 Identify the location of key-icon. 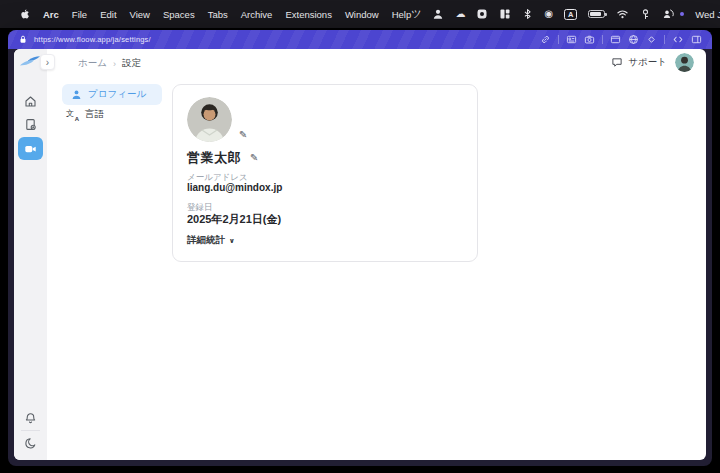
(646, 14).